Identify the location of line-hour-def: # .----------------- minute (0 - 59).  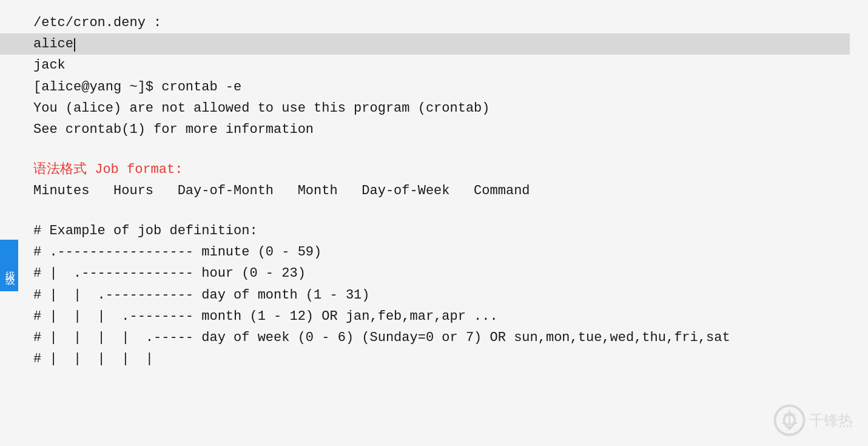
(442, 252).